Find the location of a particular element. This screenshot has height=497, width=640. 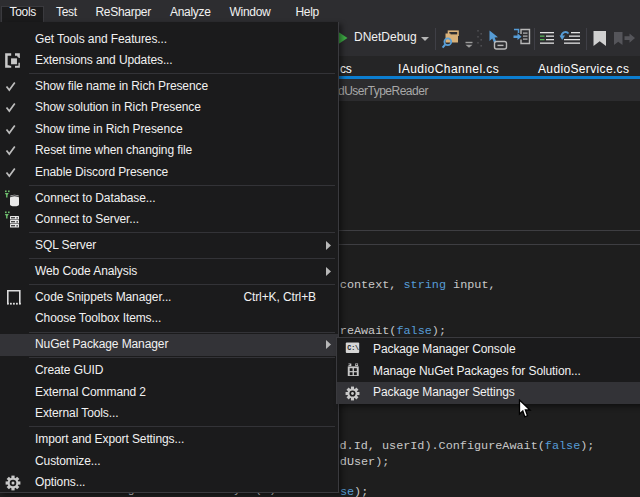

svg-text: C:\ is located at coordinates (353, 348).